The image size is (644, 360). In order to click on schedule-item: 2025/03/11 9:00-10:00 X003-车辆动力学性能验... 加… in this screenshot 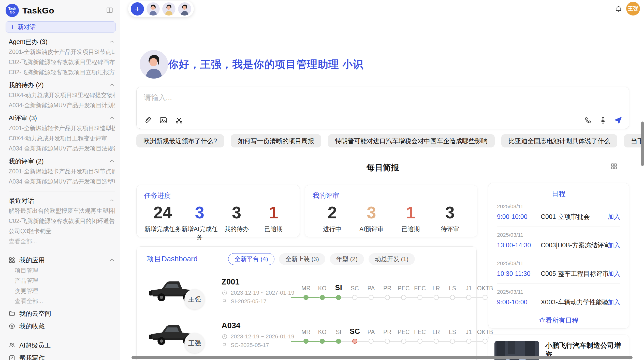, I will do `click(559, 298)`.